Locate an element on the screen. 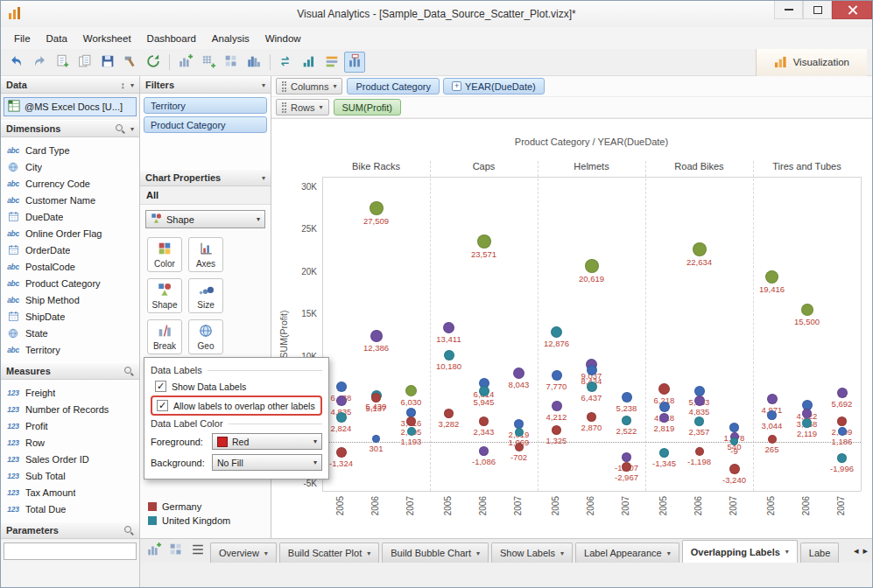  dimensions-header: Dimensions ▾ is located at coordinates (70, 129).